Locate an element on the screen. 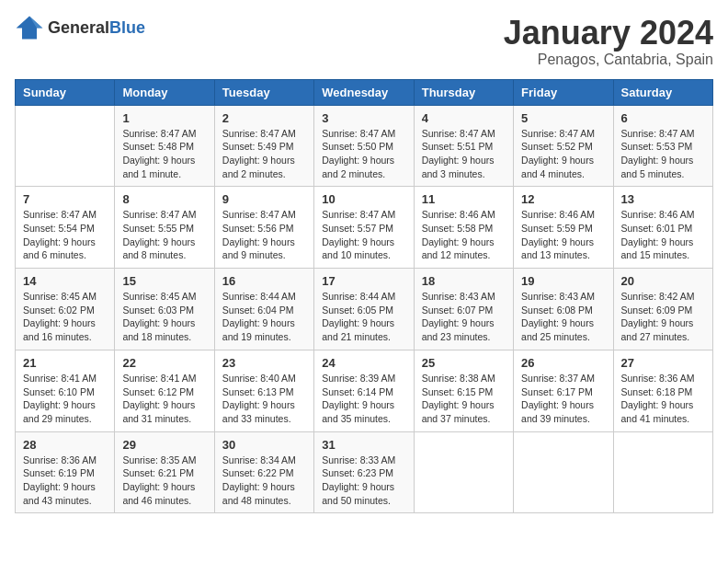 The image size is (728, 563). day-number: 22 is located at coordinates (164, 362).